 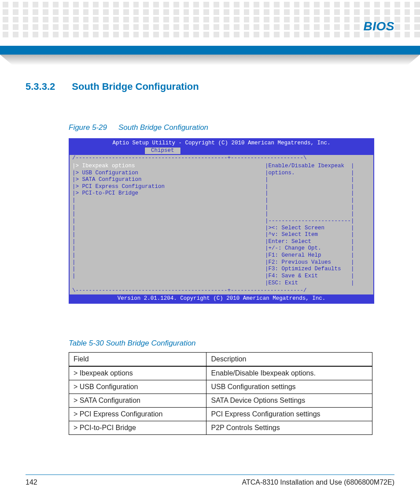 What do you see at coordinates (41, 87) in the screenshot?
I see `section-number: 5.3.3.2` at bounding box center [41, 87].